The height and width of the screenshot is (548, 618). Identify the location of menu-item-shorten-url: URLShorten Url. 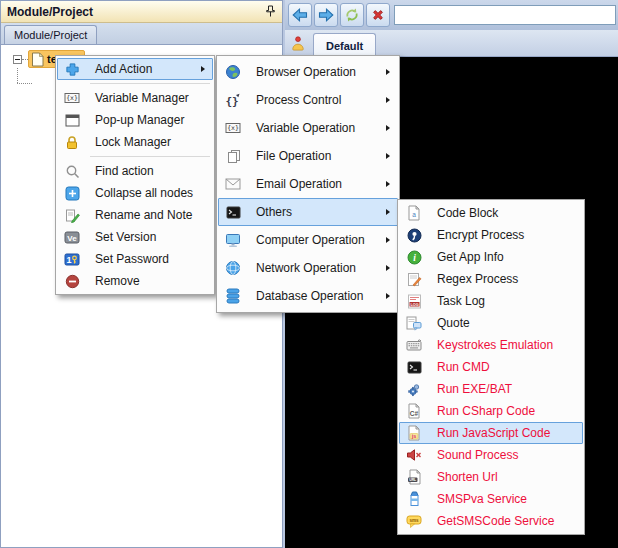
(491, 477).